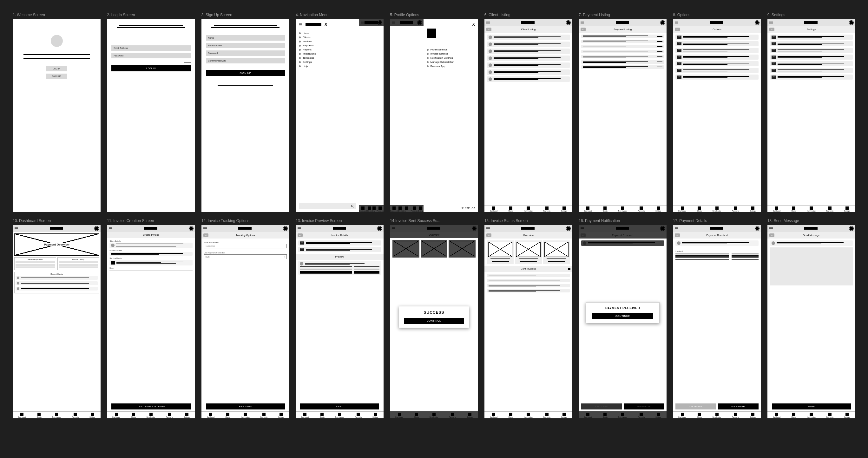 Image resolution: width=868 pixels, height=458 pixels. What do you see at coordinates (328, 62) in the screenshot?
I see `nav-item: Settings` at bounding box center [328, 62].